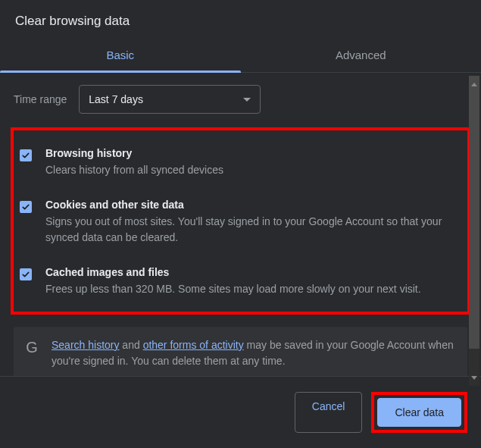 The width and height of the screenshot is (481, 448). Describe the element at coordinates (420, 412) in the screenshot. I see `clear-data-button: Clear data` at that location.